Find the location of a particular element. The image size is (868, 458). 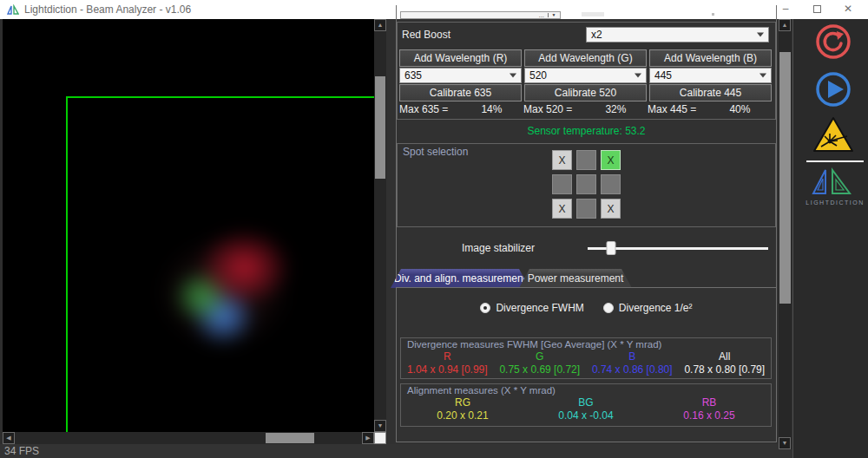

truncated-combobox-text: ⋯ is located at coordinates (542, 16).